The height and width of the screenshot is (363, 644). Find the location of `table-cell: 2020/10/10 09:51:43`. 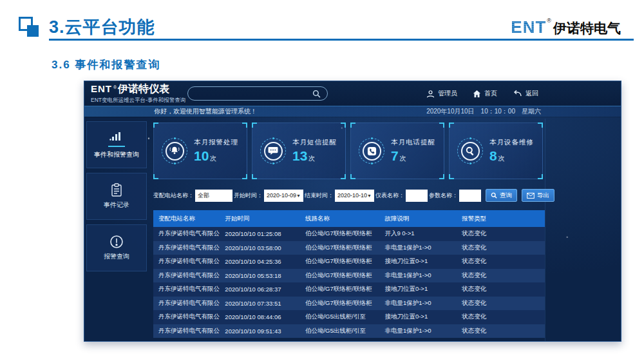

table-cell: 2020/10/10 09:51:43 is located at coordinates (260, 331).